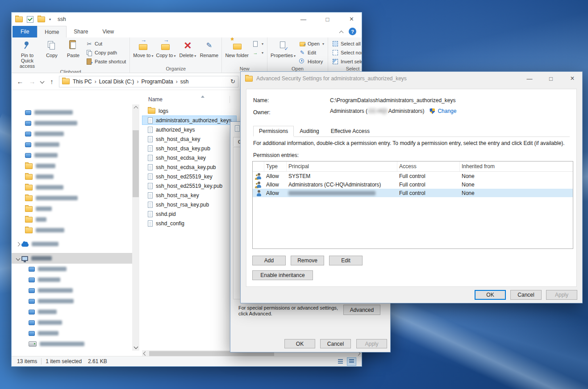 This screenshot has width=588, height=389. I want to click on chevron-right-icon, so click(18, 244).